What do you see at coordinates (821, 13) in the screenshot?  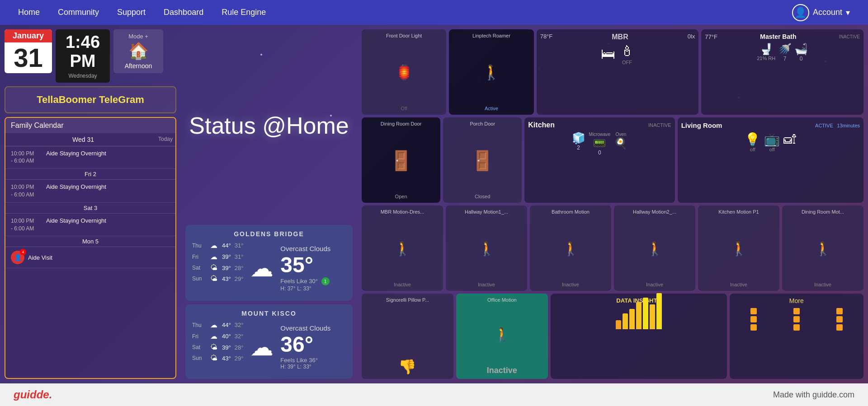 I see `account-menu: 👤 Account ▾` at bounding box center [821, 13].